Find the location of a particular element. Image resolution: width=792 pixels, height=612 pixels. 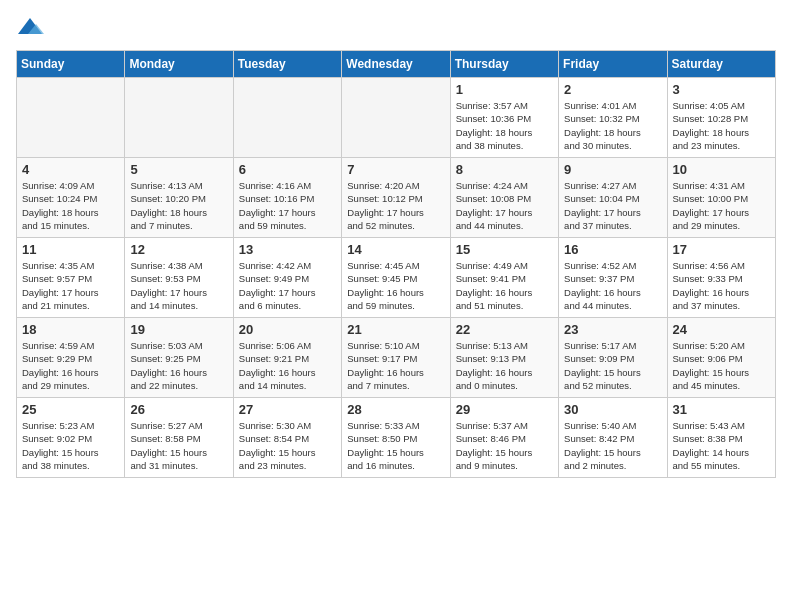

day-number: 16 is located at coordinates (612, 250).